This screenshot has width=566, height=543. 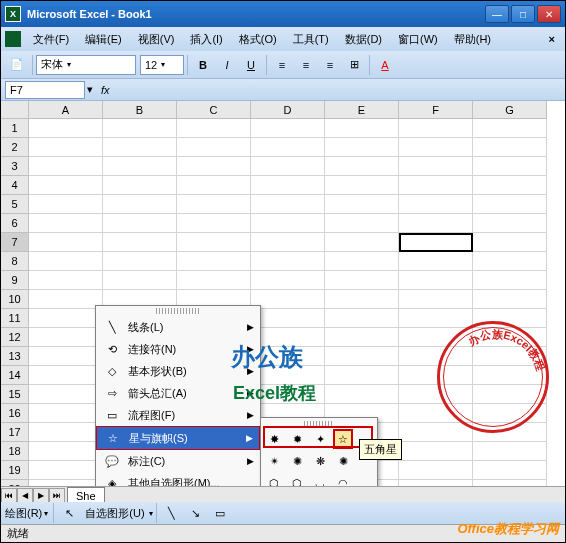 I want to click on star24-icon: ❋, so click(x=320, y=461).